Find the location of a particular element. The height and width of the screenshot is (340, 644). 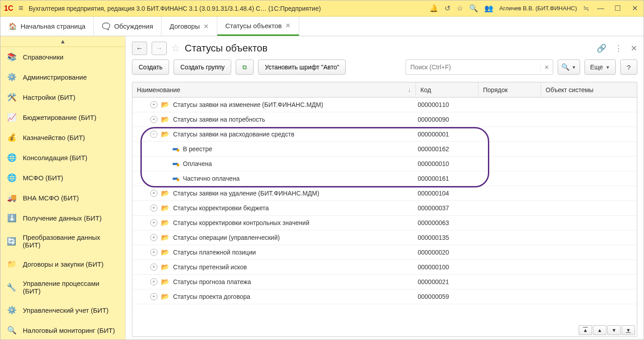

create-group-button: Создать группу is located at coordinates (202, 67).